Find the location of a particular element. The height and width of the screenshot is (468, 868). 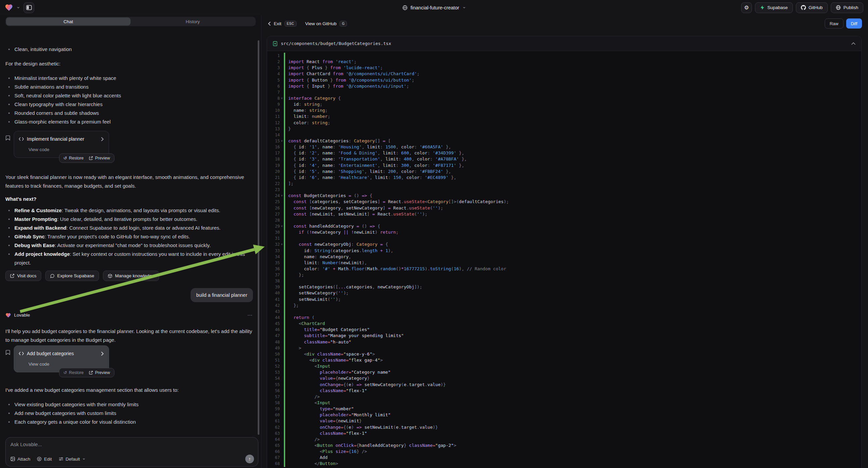

next-step-item: Add project knowledge: Set key context o… is located at coordinates (129, 259).